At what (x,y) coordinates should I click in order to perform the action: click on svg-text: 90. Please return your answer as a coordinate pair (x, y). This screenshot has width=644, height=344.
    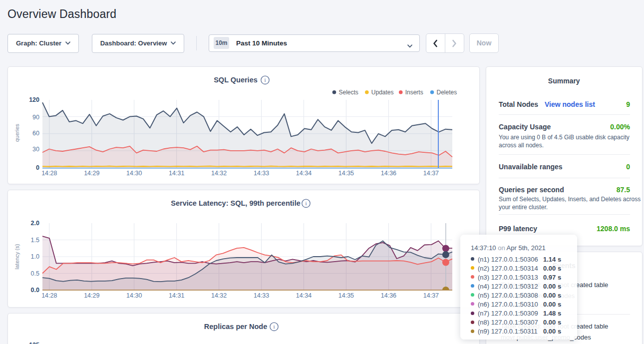
    Looking at the image, I should click on (36, 117).